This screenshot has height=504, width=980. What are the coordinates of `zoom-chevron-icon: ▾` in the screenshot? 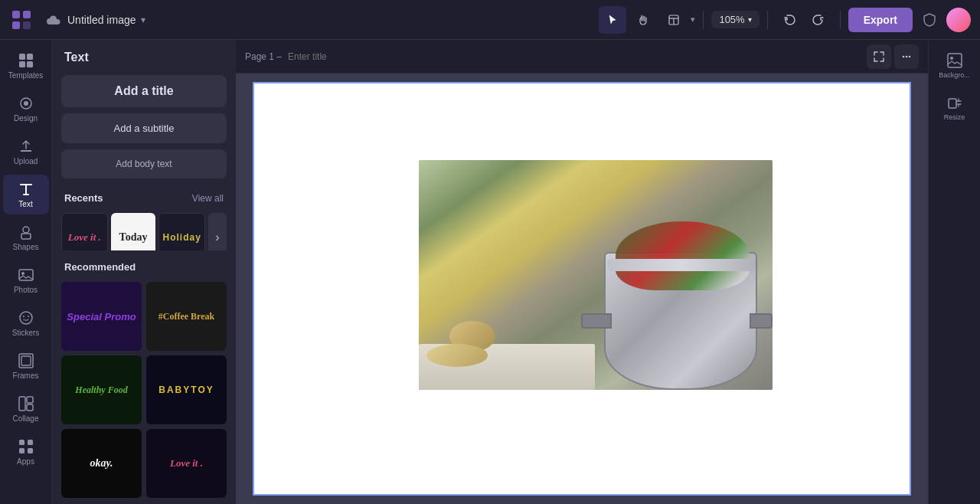 It's located at (750, 20).